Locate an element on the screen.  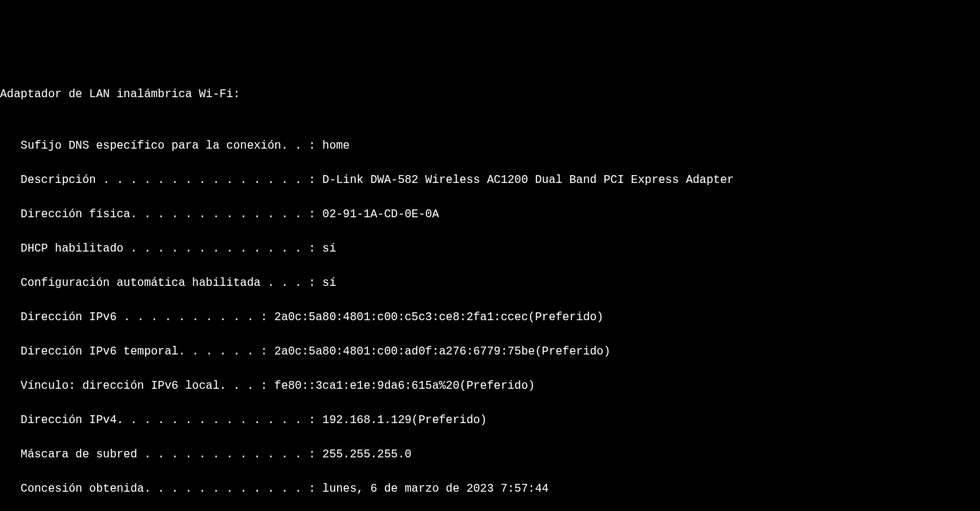
autoconfig-line: Configuración automática habilitada . . … is located at coordinates (490, 283).